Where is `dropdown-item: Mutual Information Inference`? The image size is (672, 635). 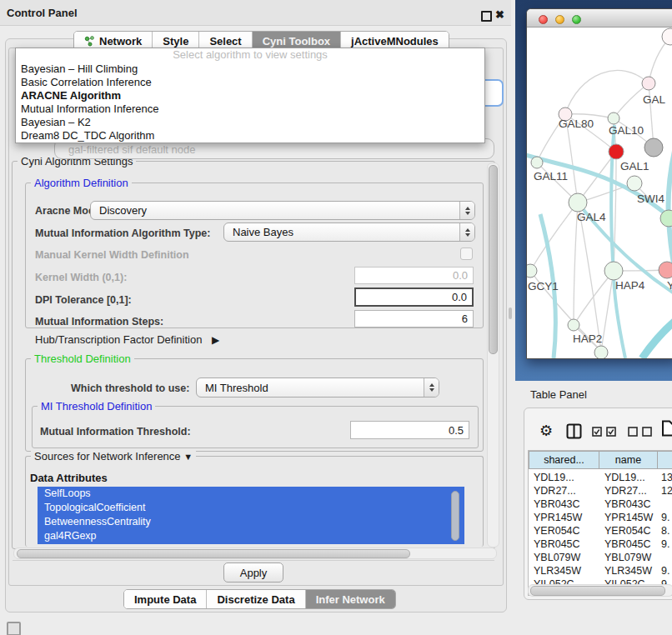
dropdown-item: Mutual Information Inference is located at coordinates (250, 109).